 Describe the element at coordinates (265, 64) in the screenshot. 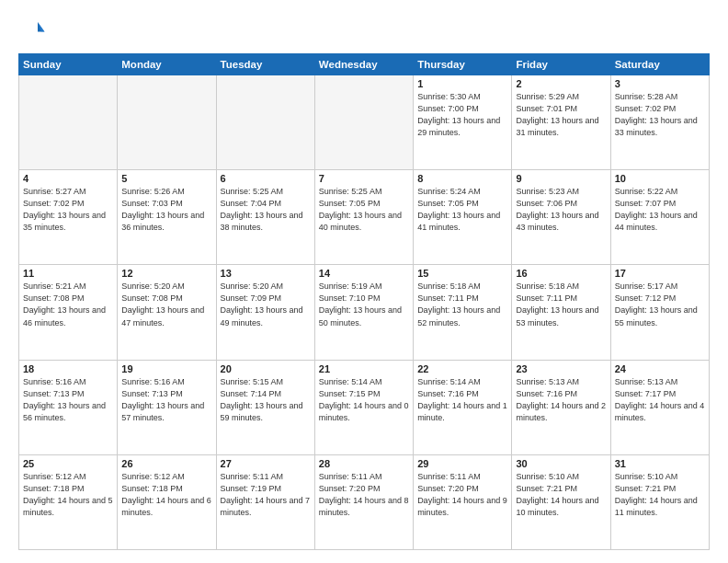

I see `col-tuesday: Tuesday` at that location.